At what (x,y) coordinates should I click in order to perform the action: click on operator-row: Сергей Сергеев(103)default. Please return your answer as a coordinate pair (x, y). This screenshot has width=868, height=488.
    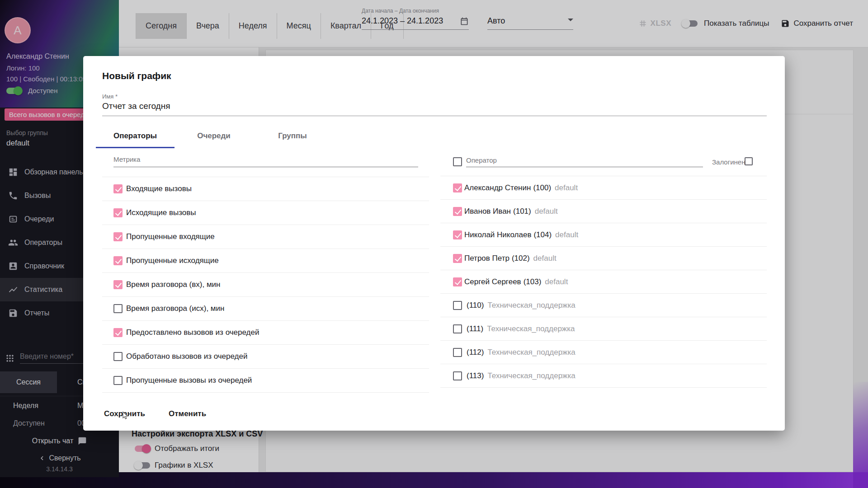
    Looking at the image, I should click on (604, 282).